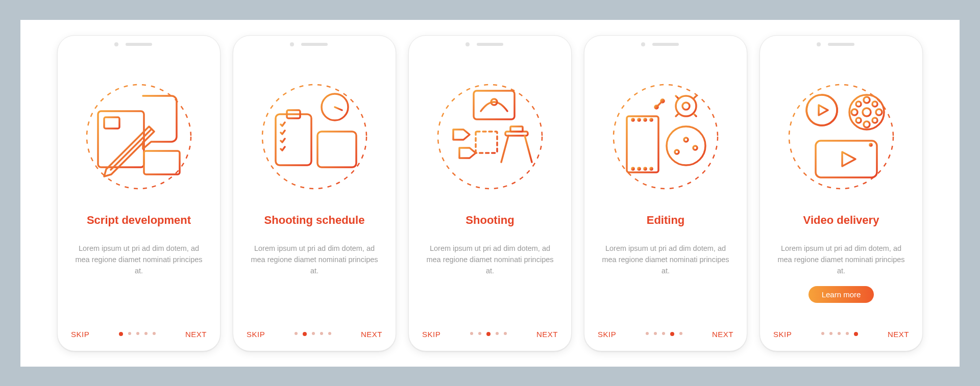 This screenshot has width=980, height=386. I want to click on phone-screen-4: Editing Lorem ipsum ut pri ad dim dotem,…, so click(666, 193).